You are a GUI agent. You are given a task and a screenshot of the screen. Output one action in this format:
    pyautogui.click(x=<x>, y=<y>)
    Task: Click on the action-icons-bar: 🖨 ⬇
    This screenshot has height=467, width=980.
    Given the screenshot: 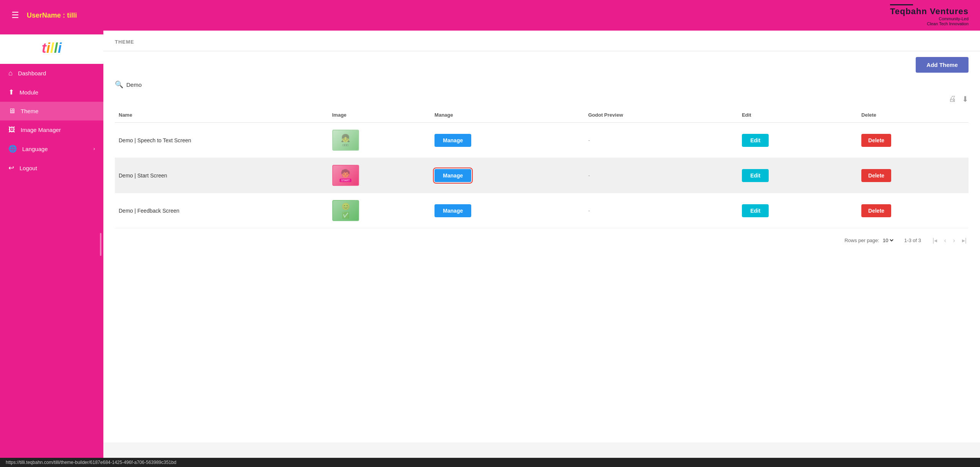 What is the action you would take?
    pyautogui.click(x=542, y=101)
    